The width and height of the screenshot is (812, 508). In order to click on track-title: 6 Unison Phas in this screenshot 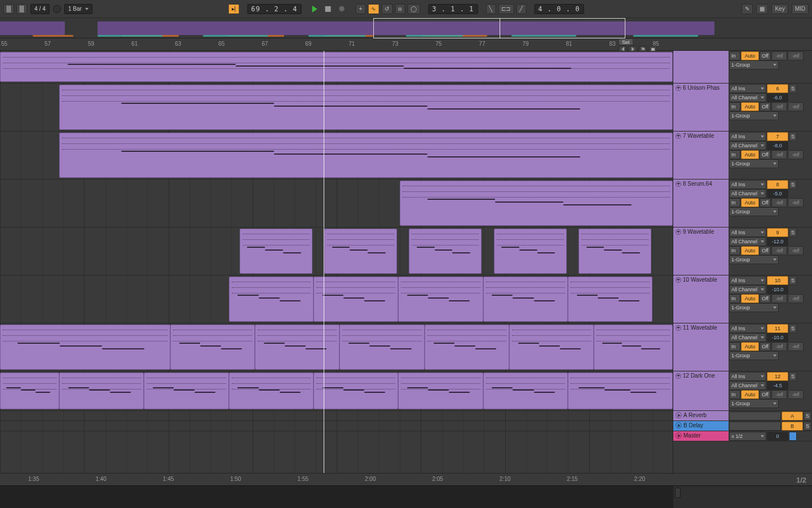, I will do `click(701, 88)`.